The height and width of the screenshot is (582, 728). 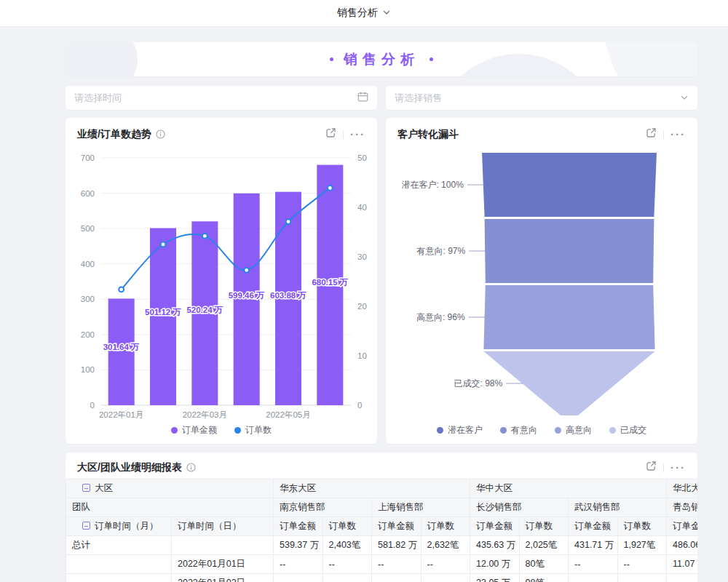 I want to click on right-axis-tick: 10, so click(x=363, y=356).